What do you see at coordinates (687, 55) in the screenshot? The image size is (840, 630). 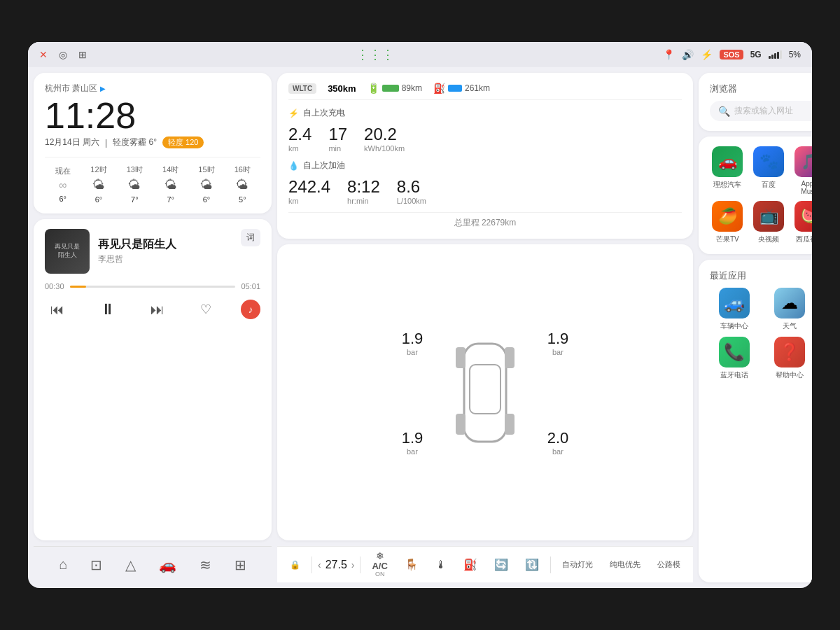 I see `volume-icon: 🔊` at bounding box center [687, 55].